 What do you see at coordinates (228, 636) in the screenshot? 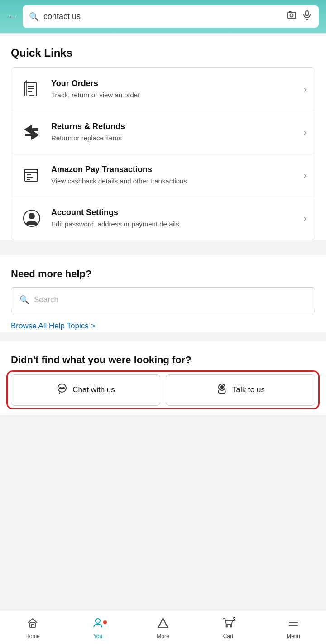
I see `cart-label: Cart` at bounding box center [228, 636].